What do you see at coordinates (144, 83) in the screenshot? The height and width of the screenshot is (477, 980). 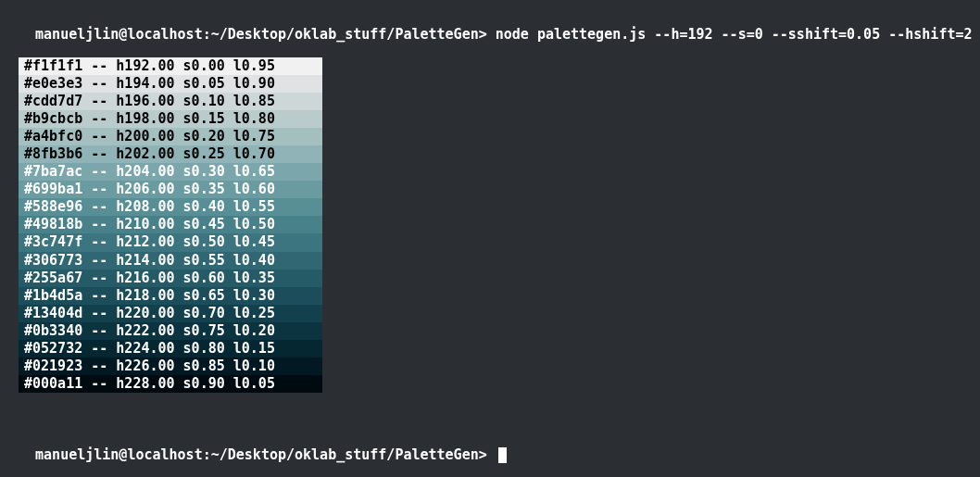 I see `swatch-hue: h194.00` at bounding box center [144, 83].